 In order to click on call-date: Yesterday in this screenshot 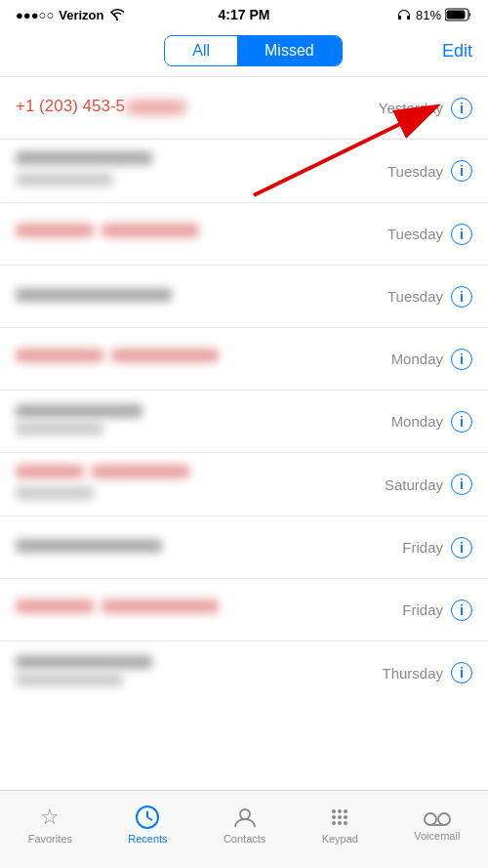, I will do `click(411, 107)`.